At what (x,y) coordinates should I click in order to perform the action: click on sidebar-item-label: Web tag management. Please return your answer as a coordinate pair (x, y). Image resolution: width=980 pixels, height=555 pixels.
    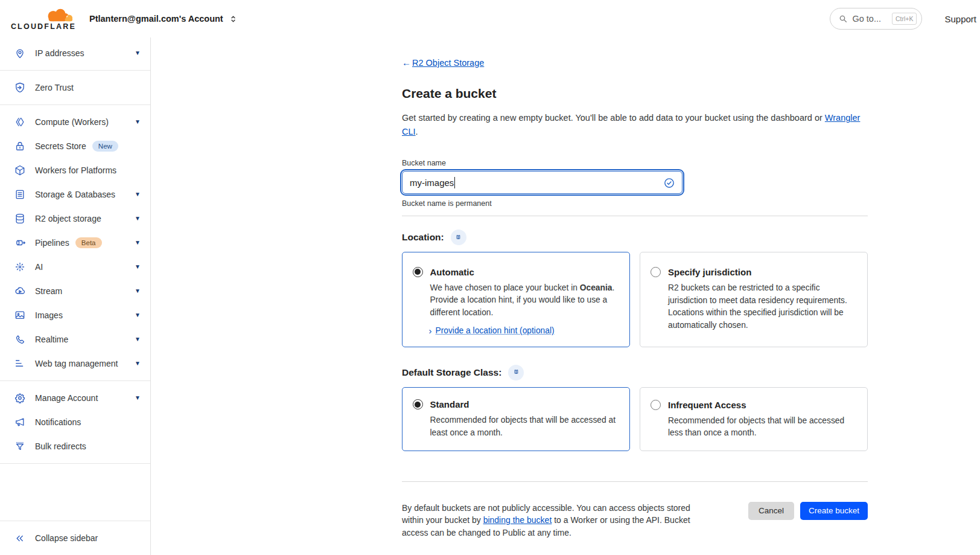
    Looking at the image, I should click on (77, 364).